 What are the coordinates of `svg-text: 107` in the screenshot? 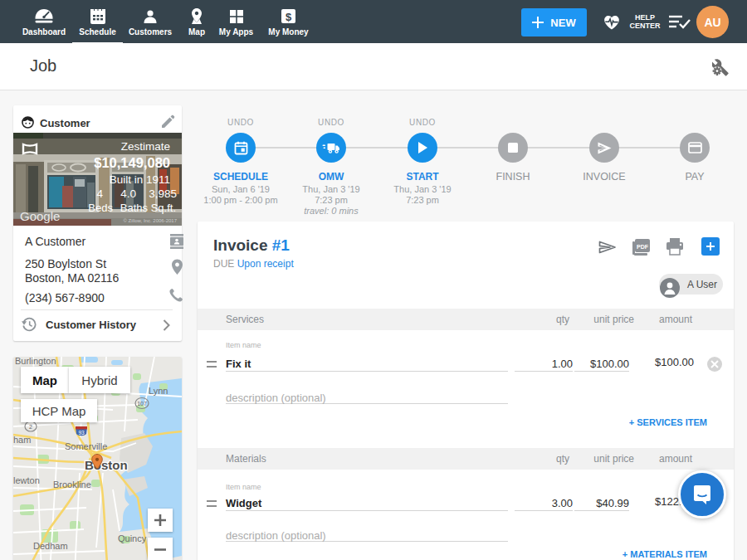 It's located at (142, 403).